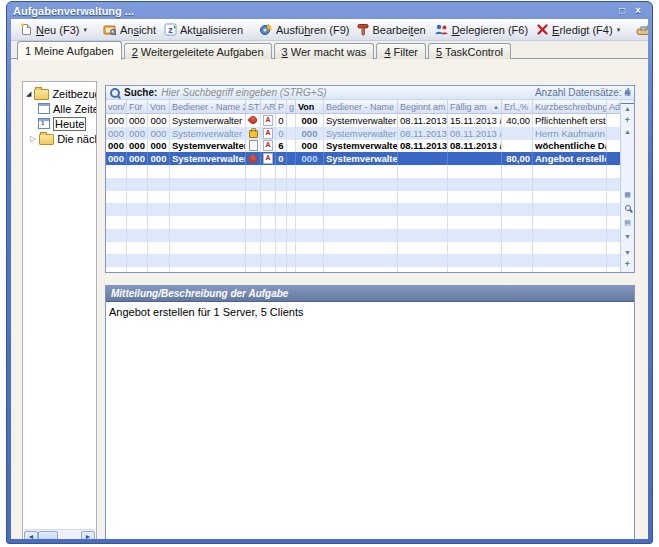 The width and height of the screenshot is (659, 547). Describe the element at coordinates (481, 30) in the screenshot. I see `toolbar-button-delegieren: Delegieren (F6)` at that location.